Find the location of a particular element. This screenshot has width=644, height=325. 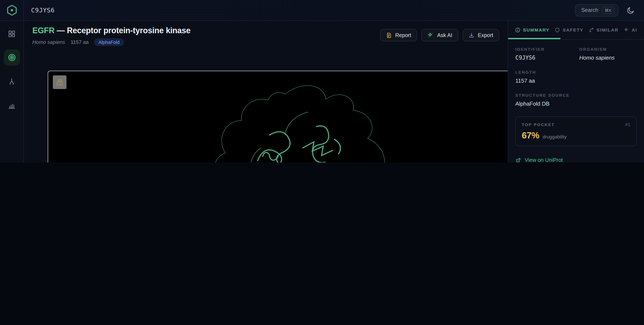

alphafold-badge: AlphaFold is located at coordinates (109, 42).